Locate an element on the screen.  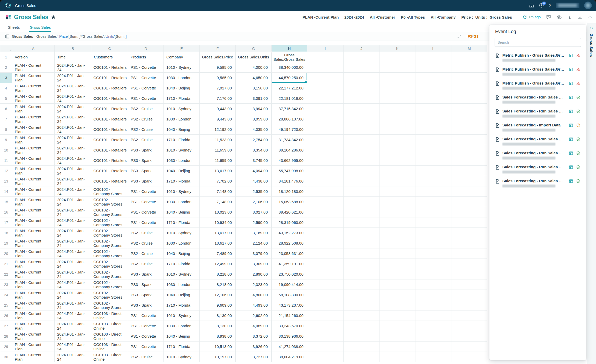
cell-H17: 28,319,060.00 is located at coordinates (289, 223).